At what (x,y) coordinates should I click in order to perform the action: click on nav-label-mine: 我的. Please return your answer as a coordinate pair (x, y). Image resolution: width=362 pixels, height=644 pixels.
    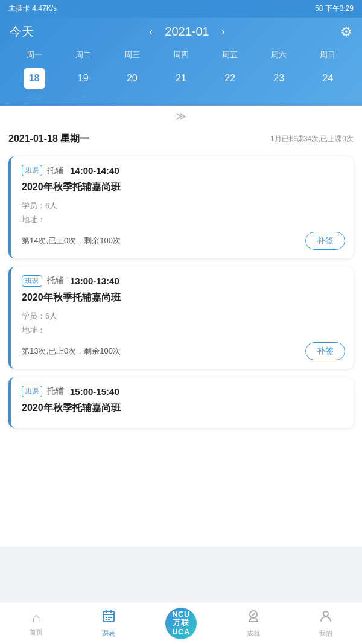
    Looking at the image, I should click on (326, 634).